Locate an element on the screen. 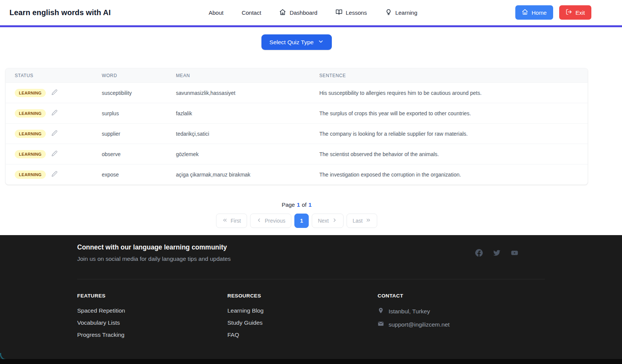 The width and height of the screenshot is (622, 364). sentence-cell: His susceptibility to allergies requires… is located at coordinates (449, 93).